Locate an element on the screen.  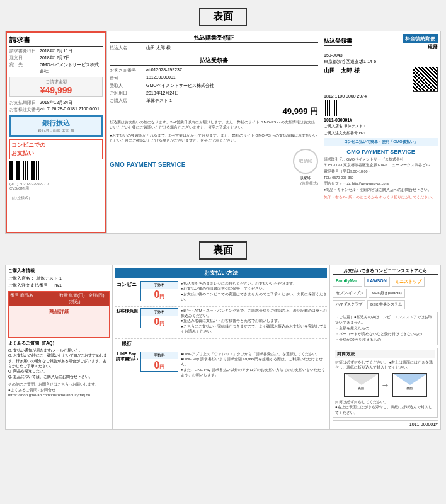
purchase-shop-label: ご購入店名： is located at coordinates (21, 278).